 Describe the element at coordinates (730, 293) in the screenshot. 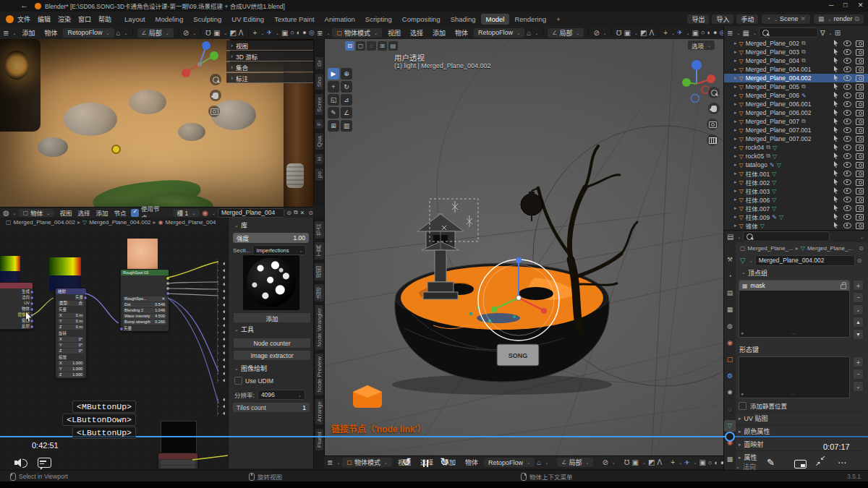

I see `properties-tab-output: ▤` at that location.